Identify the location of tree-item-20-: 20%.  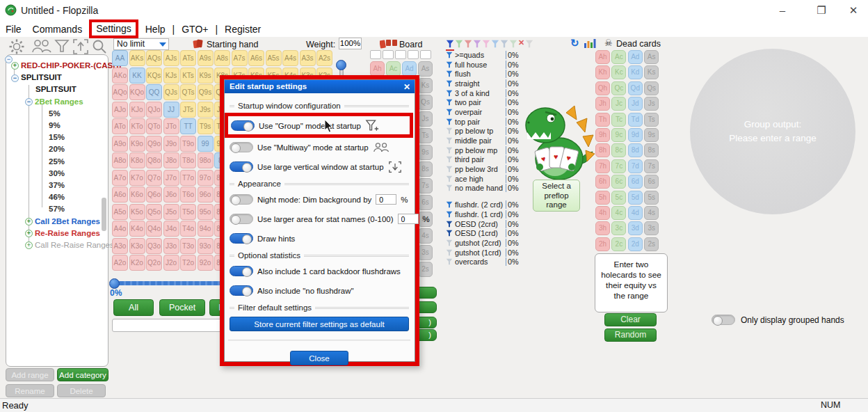
(57, 149).